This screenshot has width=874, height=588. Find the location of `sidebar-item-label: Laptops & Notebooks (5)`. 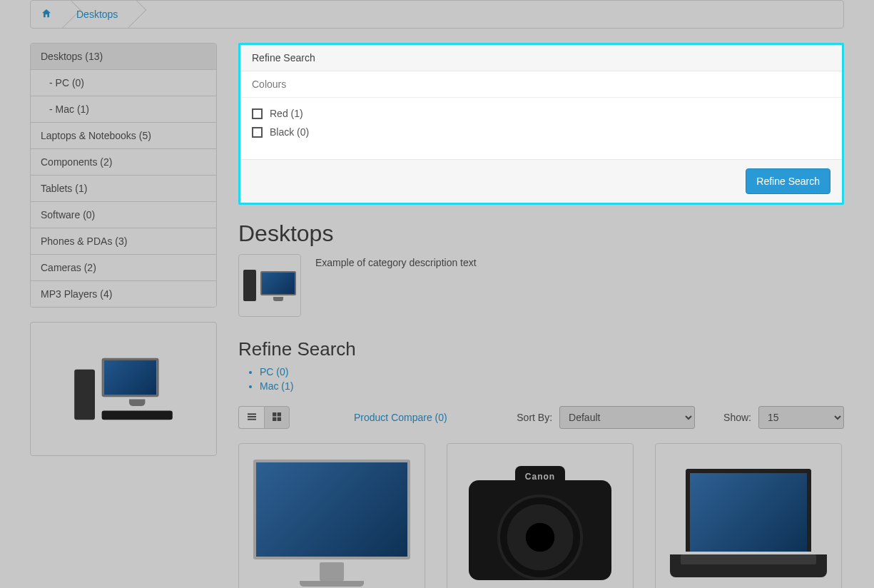

sidebar-item-label: Laptops & Notebooks (5) is located at coordinates (96, 136).